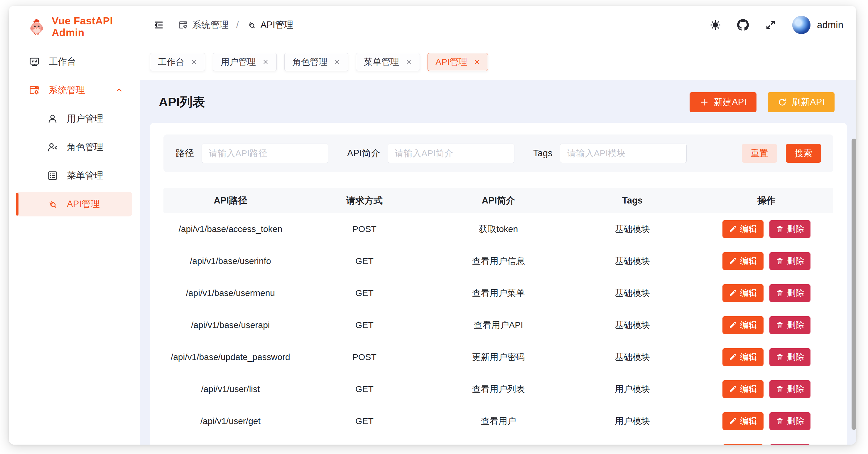  I want to click on cell-api-path: /api/v1/base/userinfo, so click(230, 261).